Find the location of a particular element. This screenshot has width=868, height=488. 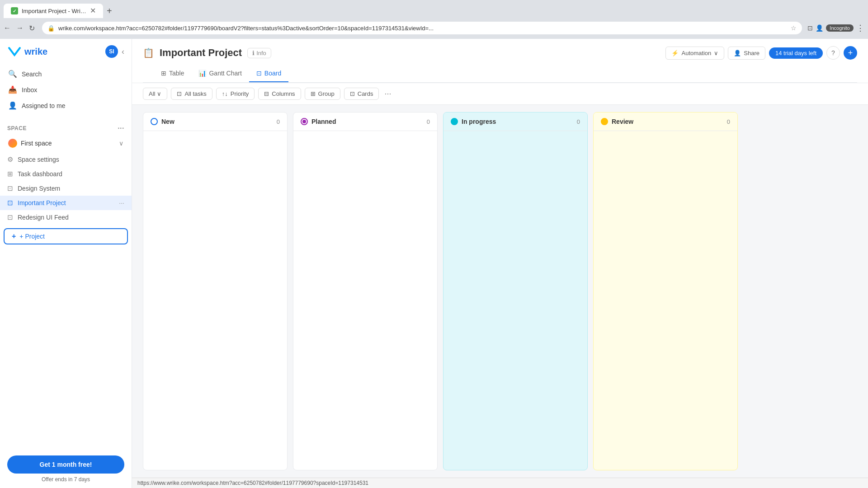

promo-subtext: Offer ends in 7 days is located at coordinates (66, 479).